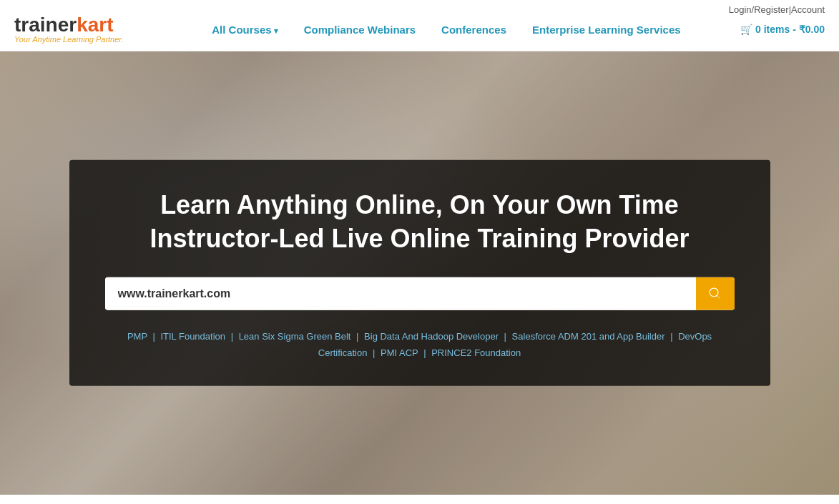 Image resolution: width=839 pixels, height=504 pixels. What do you see at coordinates (474, 30) in the screenshot?
I see `nav-conferences: Conferences` at bounding box center [474, 30].